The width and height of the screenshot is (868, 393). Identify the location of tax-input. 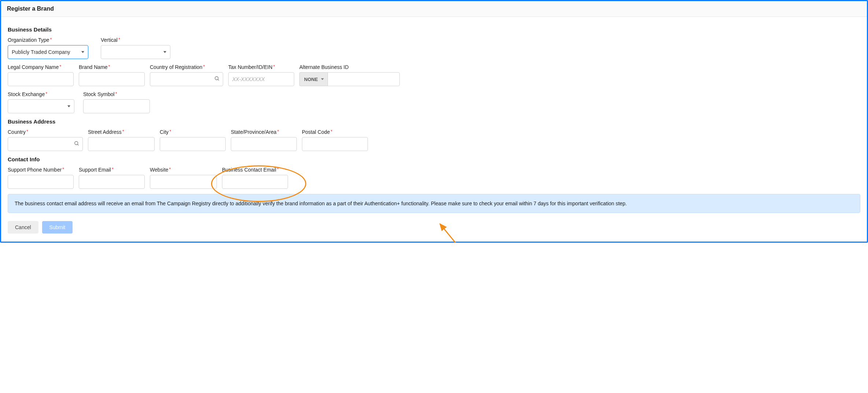
(261, 79).